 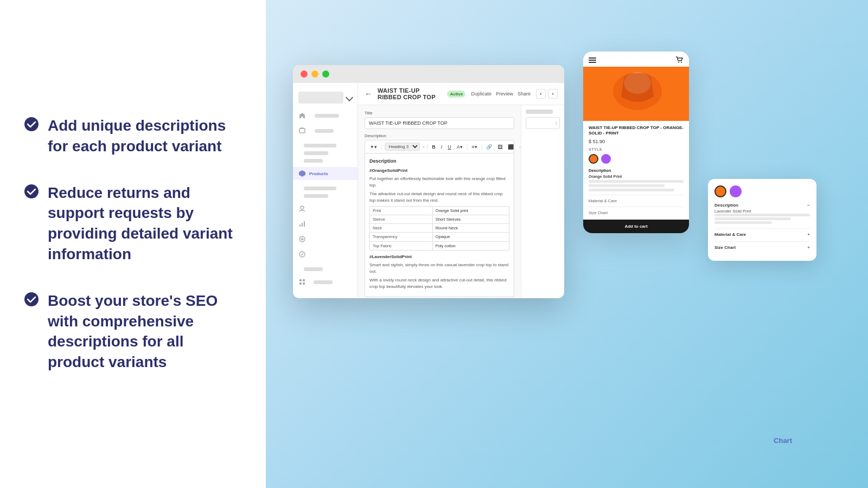 What do you see at coordinates (326, 131) in the screenshot?
I see `sidebar-item-orders` at bounding box center [326, 131].